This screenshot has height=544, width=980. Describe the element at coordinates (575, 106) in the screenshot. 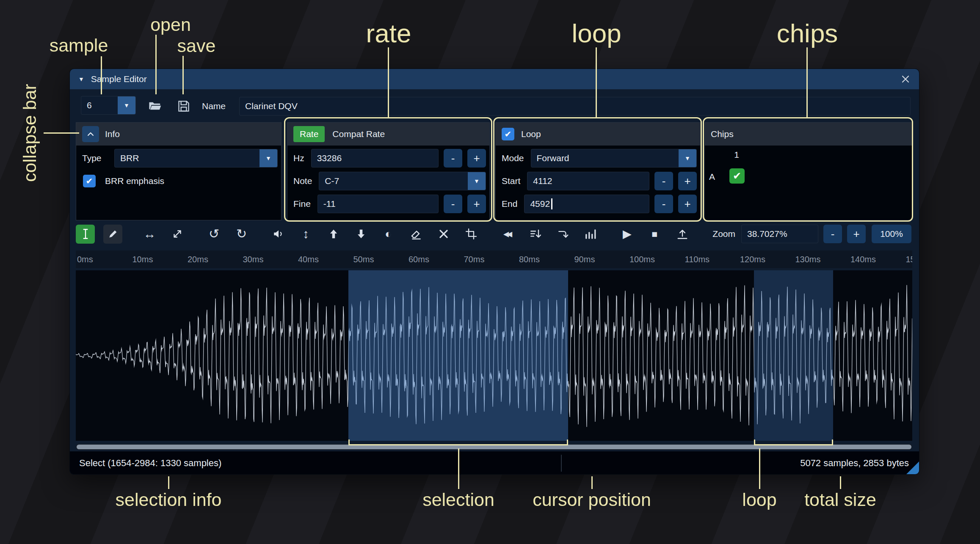

I see `name-input: Clarinet DQV` at that location.